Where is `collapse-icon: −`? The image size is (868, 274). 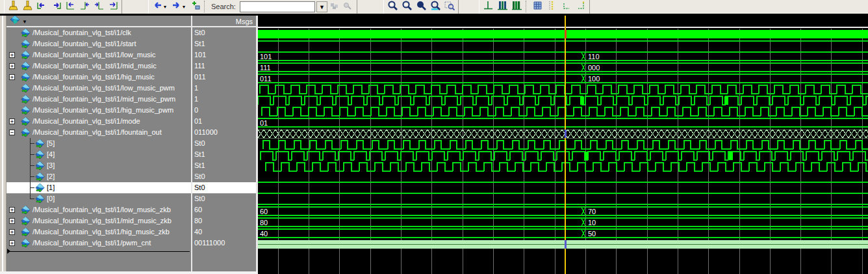
collapse-icon: − is located at coordinates (12, 133).